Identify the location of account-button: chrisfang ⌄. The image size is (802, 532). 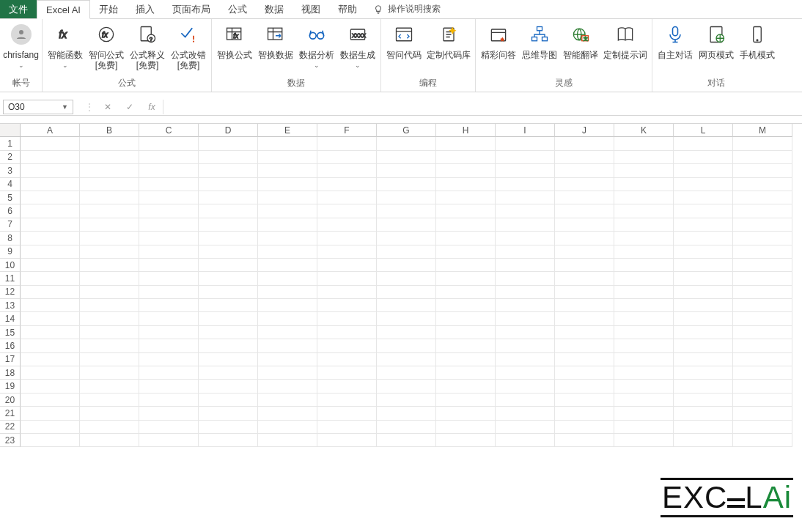
(21, 45).